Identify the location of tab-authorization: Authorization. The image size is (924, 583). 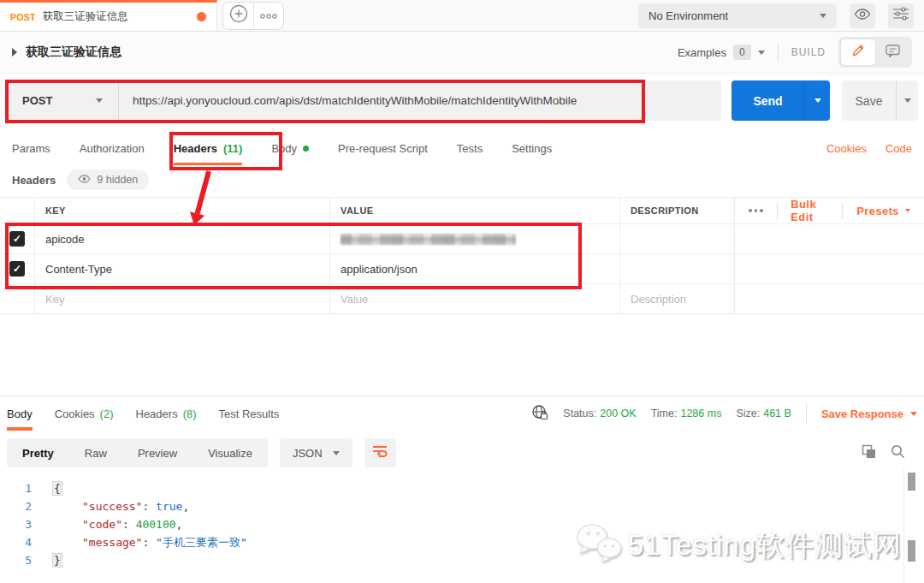
(112, 148).